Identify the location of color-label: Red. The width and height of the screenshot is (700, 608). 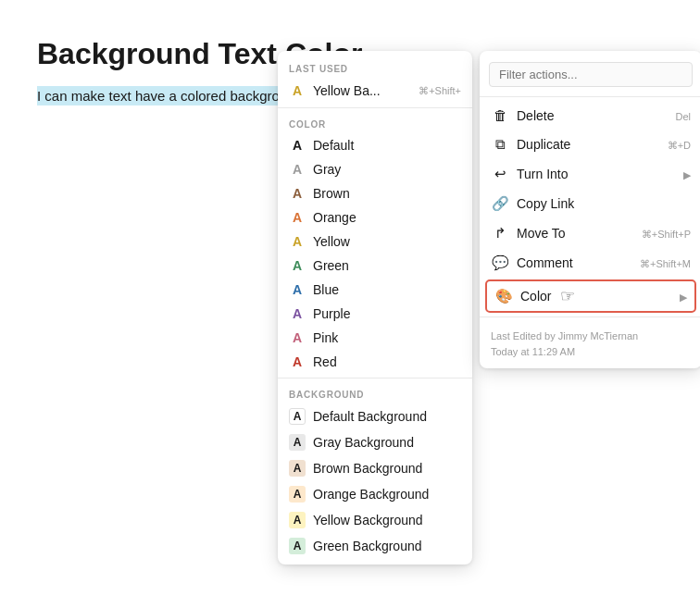
(325, 362).